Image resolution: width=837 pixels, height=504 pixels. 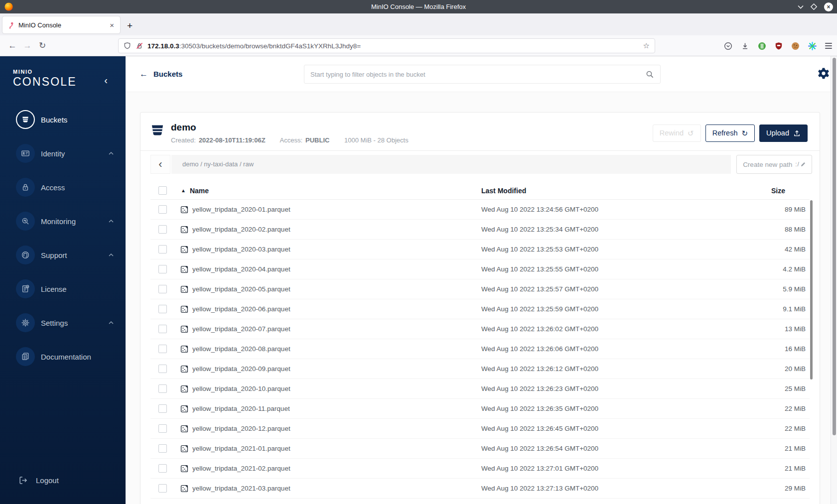 I want to click on new-tab-button: +, so click(x=130, y=26).